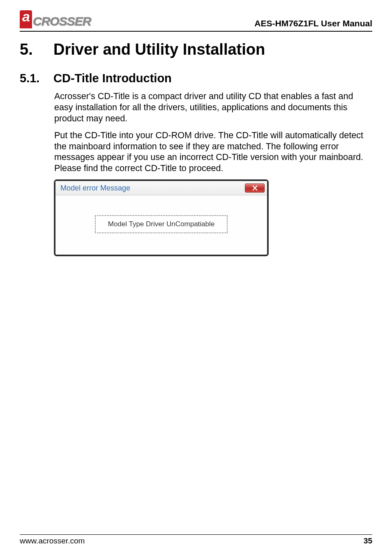 The width and height of the screenshot is (392, 557). What do you see at coordinates (196, 49) in the screenshot?
I see `chapter-heading: 5.Driver and Utility Installation` at bounding box center [196, 49].